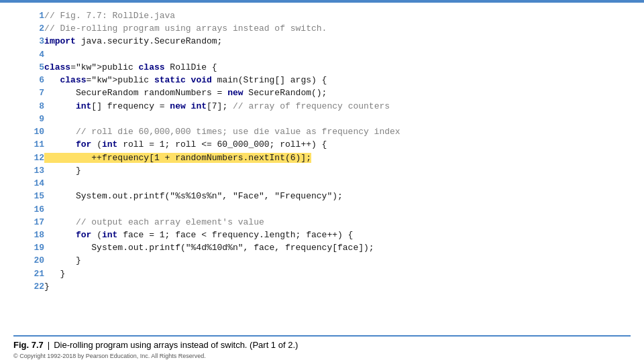  Describe the element at coordinates (337, 67) in the screenshot. I see `code-line: class="kw">public class RollDie {` at that location.